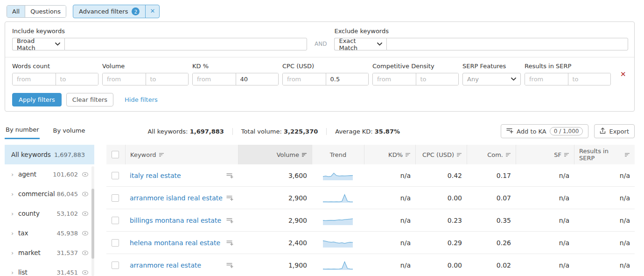 The image size is (644, 276). What do you see at coordinates (109, 11) in the screenshot?
I see `tab-advanced-filters: Advanced filters 2` at bounding box center [109, 11].